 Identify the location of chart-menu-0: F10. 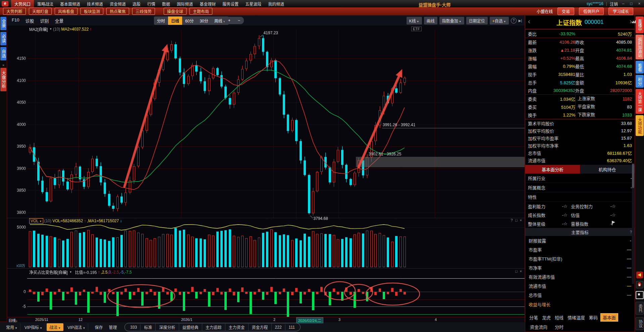
(15, 21).